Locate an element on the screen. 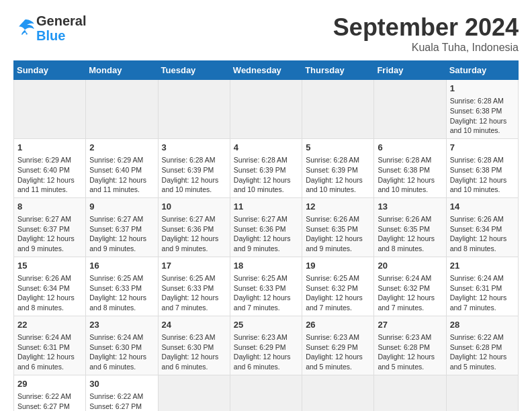 The height and width of the screenshot is (411, 532). calendar-cell: 28Sunrise: 6:22 AMSunset: 6:28 PMDayligh… is located at coordinates (482, 345).